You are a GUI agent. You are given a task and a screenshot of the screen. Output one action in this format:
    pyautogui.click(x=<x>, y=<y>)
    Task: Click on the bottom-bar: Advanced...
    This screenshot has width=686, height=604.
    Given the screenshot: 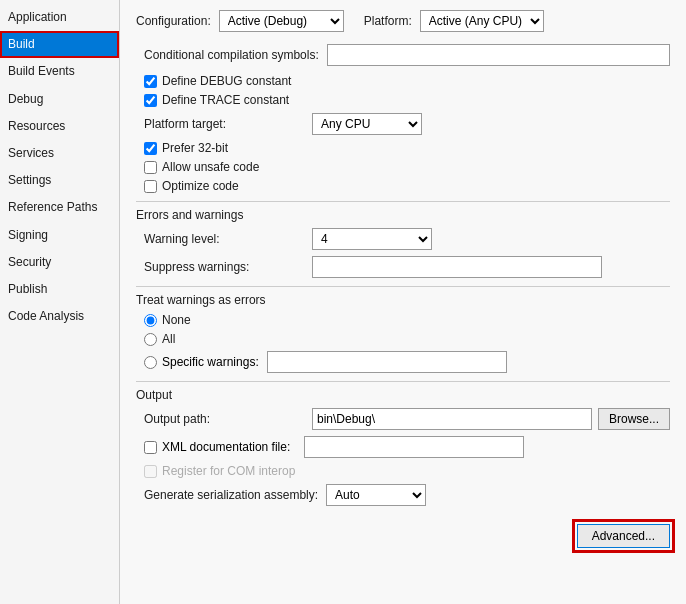 What is the action you would take?
    pyautogui.click(x=403, y=533)
    